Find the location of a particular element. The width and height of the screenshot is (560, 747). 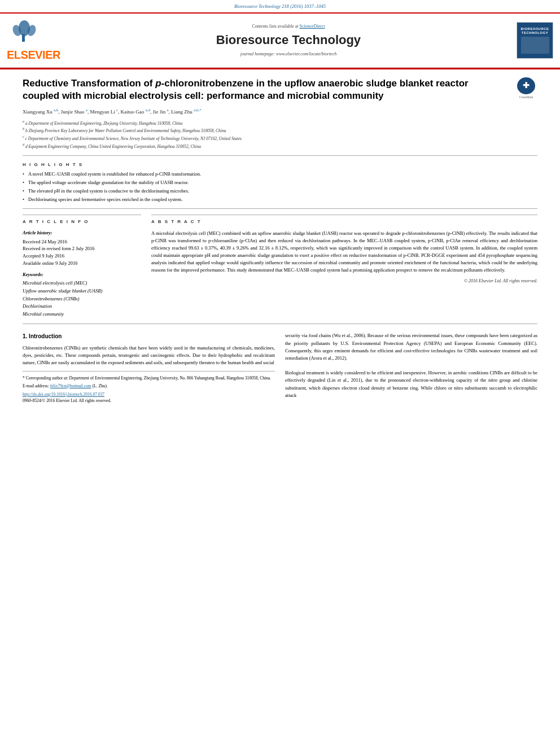

issn-line: 0960-8524/© 2016 Elsevier Ltd. All right… is located at coordinates (149, 401).